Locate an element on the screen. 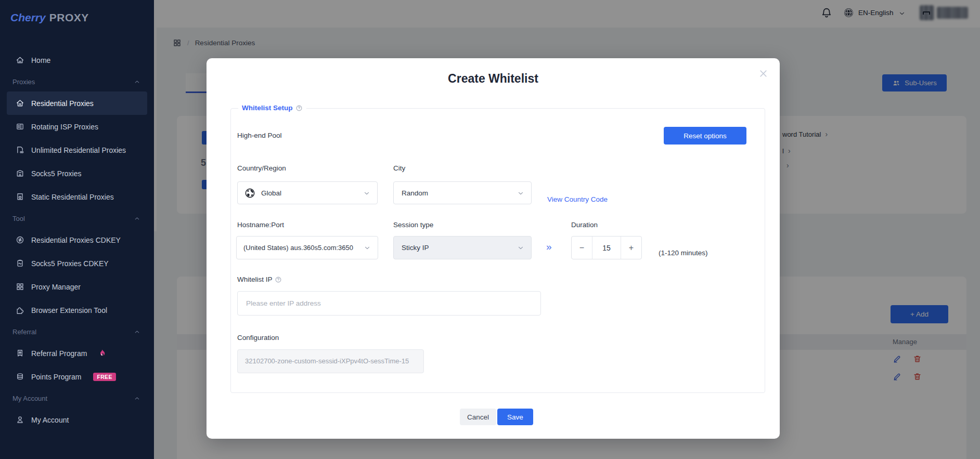 The height and width of the screenshot is (459, 980). circle-arrows-icon is located at coordinates (20, 240).